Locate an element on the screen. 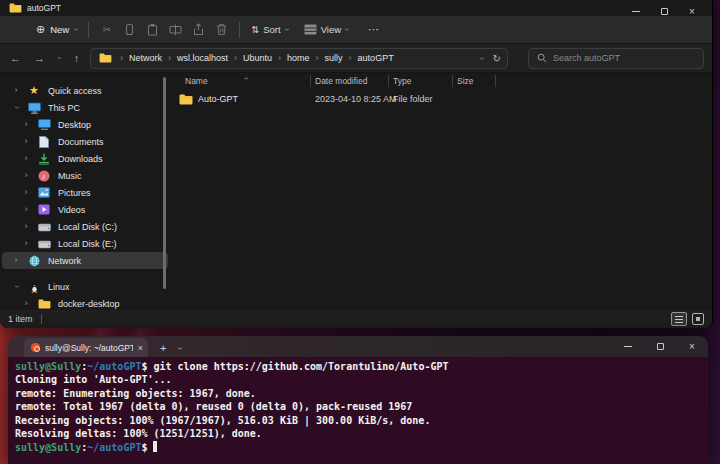  breadcrumb-path: › Network › wsl.localhost › Ubuntu › hom… is located at coordinates (290, 58).